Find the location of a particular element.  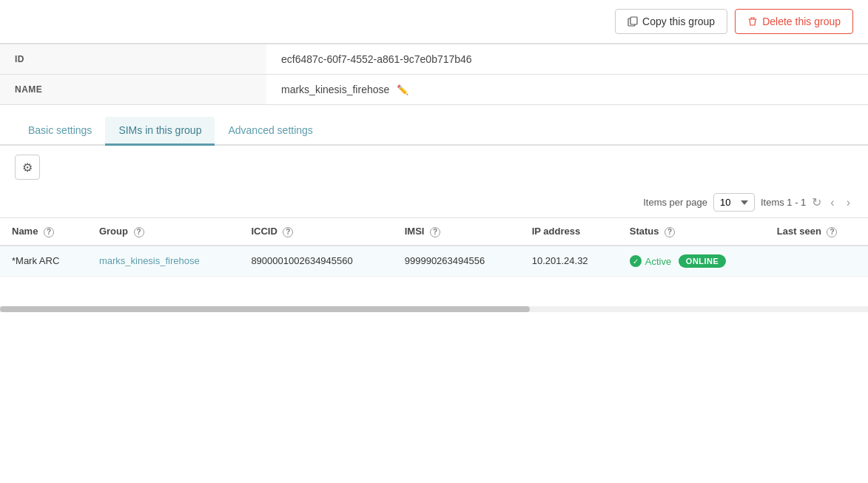

status-label: Active is located at coordinates (659, 262).